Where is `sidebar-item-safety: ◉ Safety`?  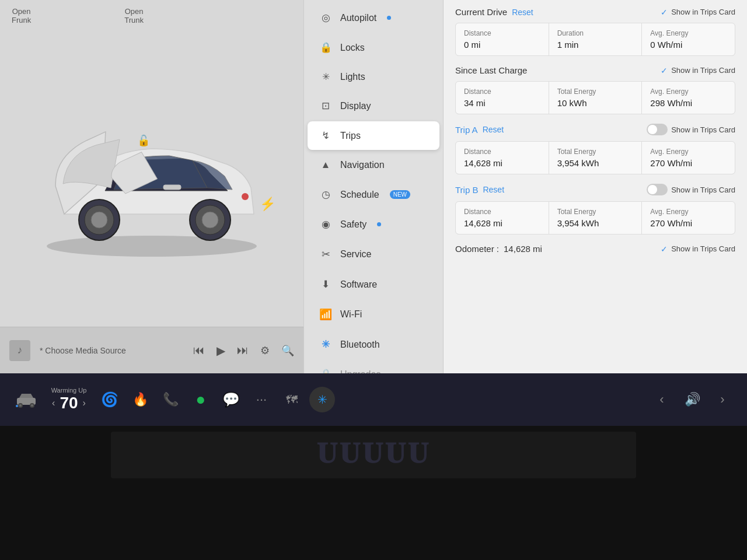 sidebar-item-safety: ◉ Safety is located at coordinates (374, 224).